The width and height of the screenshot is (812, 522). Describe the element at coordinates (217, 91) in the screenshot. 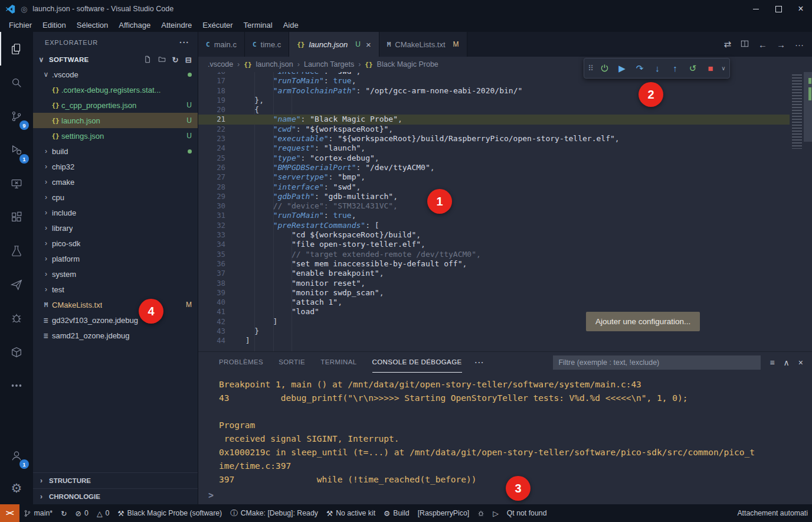

I see `line-number: 18` at that location.